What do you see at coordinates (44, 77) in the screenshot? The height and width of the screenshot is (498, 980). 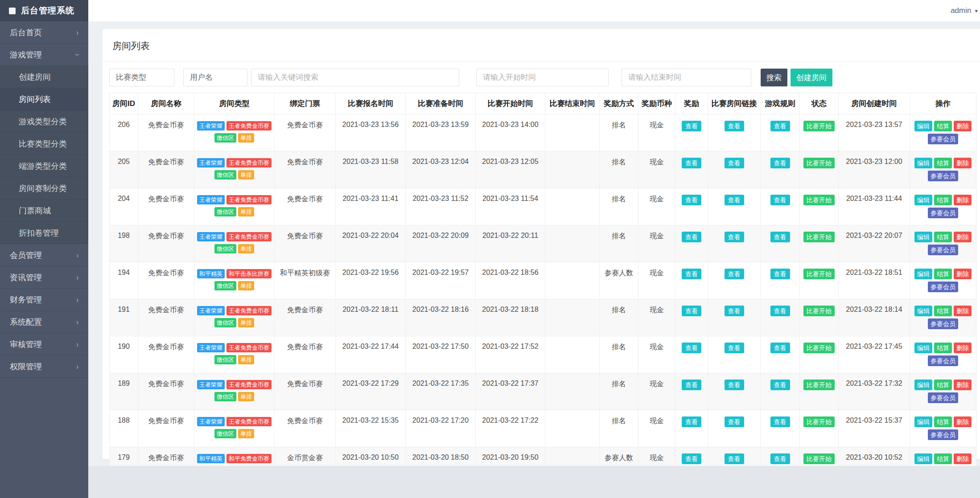 I see `sidebar-subitem-1: 创建房间` at bounding box center [44, 77].